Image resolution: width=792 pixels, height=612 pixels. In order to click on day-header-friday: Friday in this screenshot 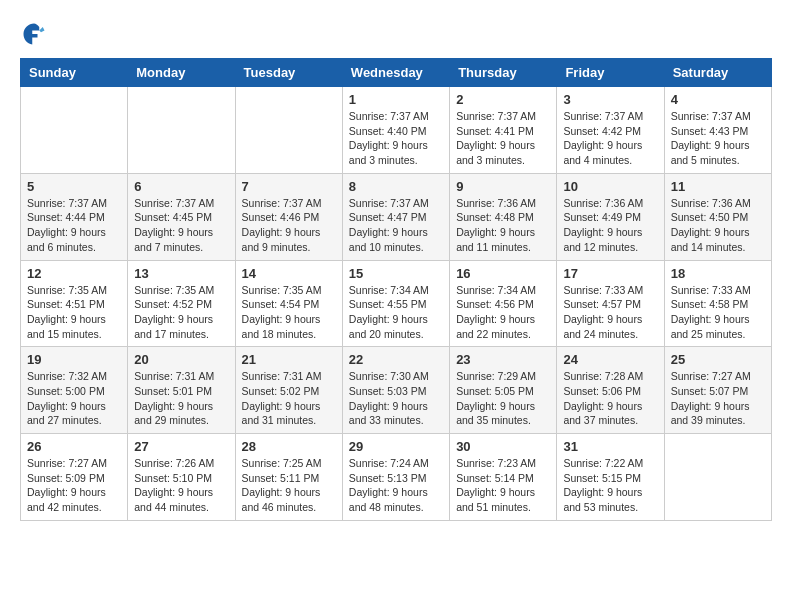, I will do `click(610, 73)`.